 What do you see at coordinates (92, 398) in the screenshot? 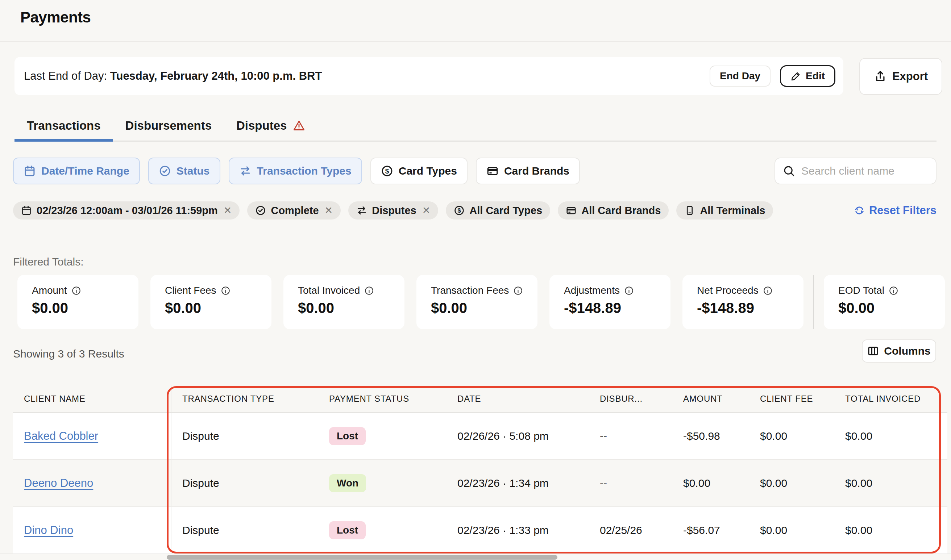
I see `col-header-client-name: CLIENT NAME` at bounding box center [92, 398].